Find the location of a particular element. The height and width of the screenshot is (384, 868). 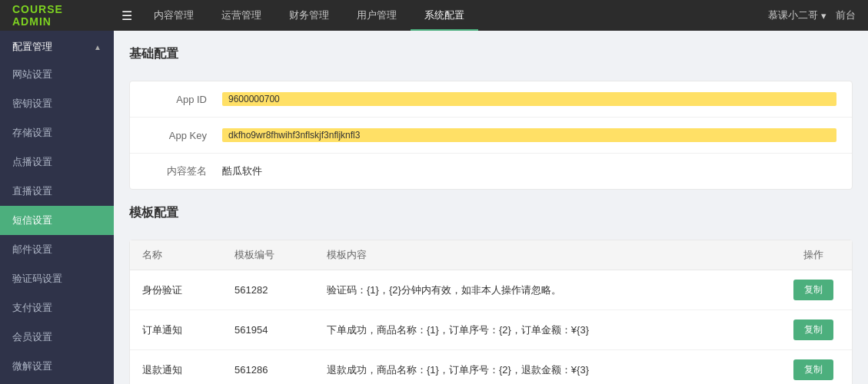

front-link: 前台 is located at coordinates (846, 15).